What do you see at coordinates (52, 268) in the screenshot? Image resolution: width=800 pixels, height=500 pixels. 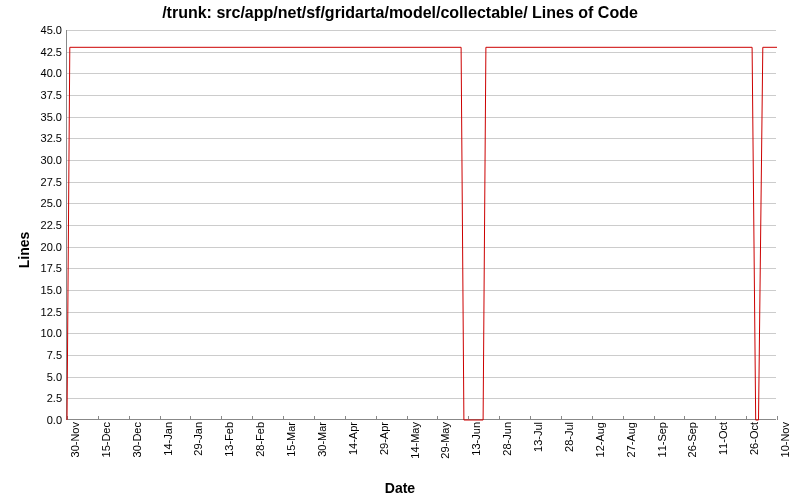 I see `y-tick-label: 17.5` at bounding box center [52, 268].